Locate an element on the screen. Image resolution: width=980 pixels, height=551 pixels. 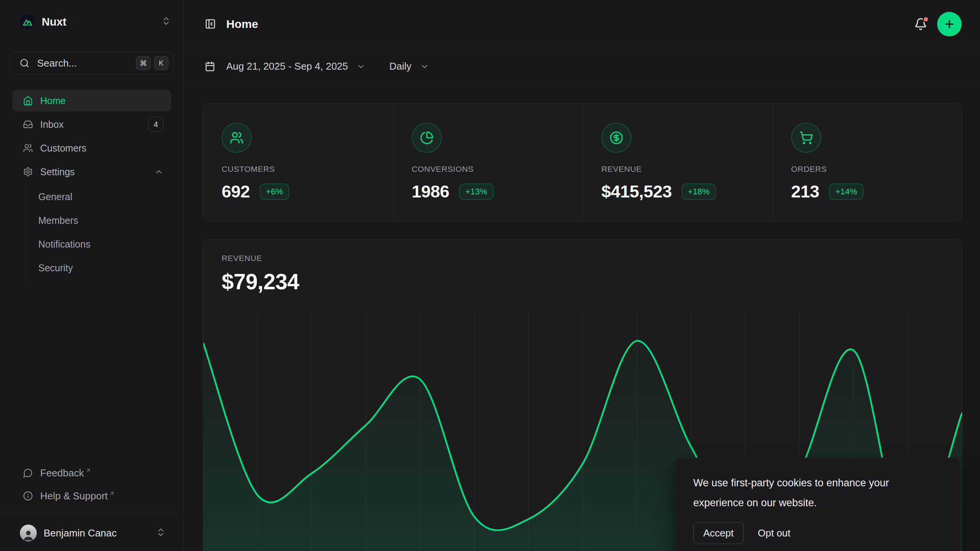
user-name: Benjamin Canac is located at coordinates (100, 533).